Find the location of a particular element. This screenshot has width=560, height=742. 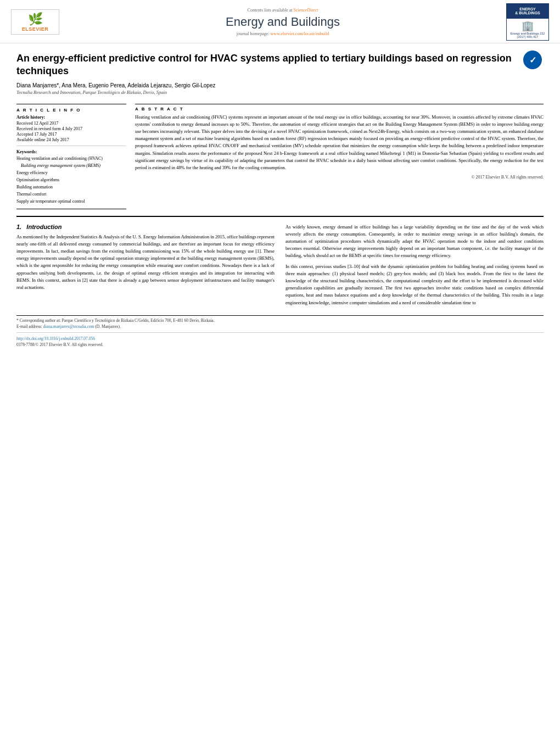

email-name: (D. Manjarres). is located at coordinates (108, 326).